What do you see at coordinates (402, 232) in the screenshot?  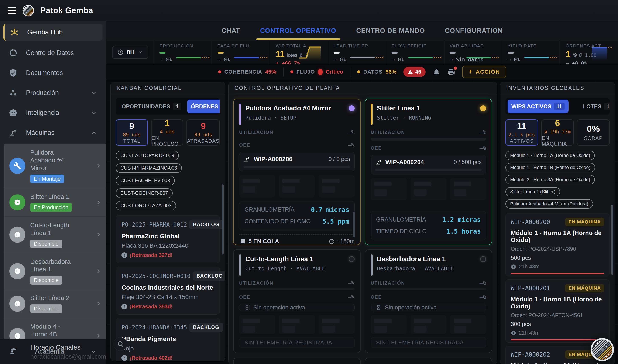 I see `telemetry-label: TIEMPO DE CICLO` at bounding box center [402, 232].